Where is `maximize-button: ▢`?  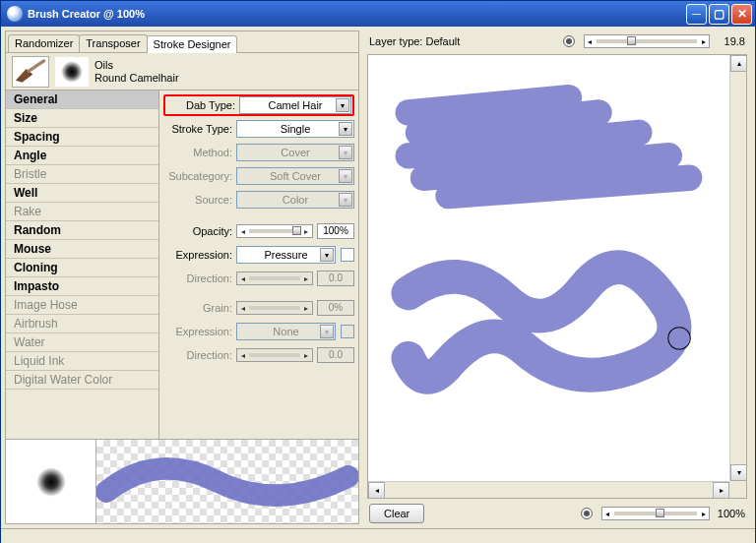
maximize-button: ▢ is located at coordinates (719, 14).